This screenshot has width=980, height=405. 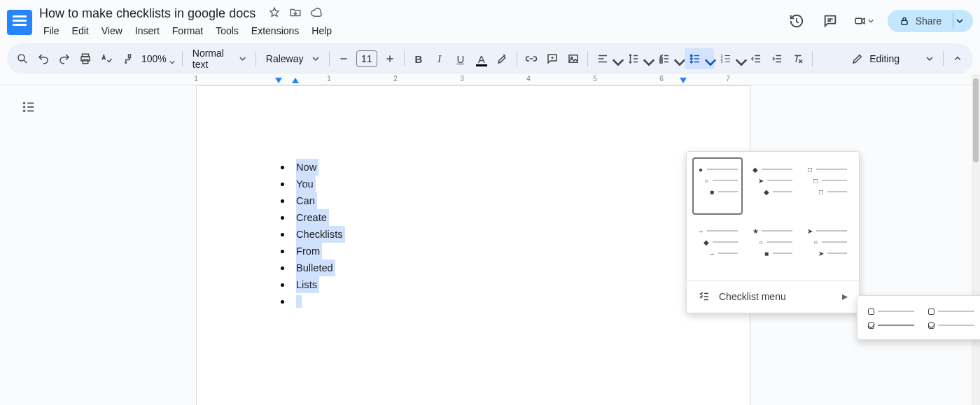 What do you see at coordinates (322, 31) in the screenshot?
I see `menu-help: Help` at bounding box center [322, 31].